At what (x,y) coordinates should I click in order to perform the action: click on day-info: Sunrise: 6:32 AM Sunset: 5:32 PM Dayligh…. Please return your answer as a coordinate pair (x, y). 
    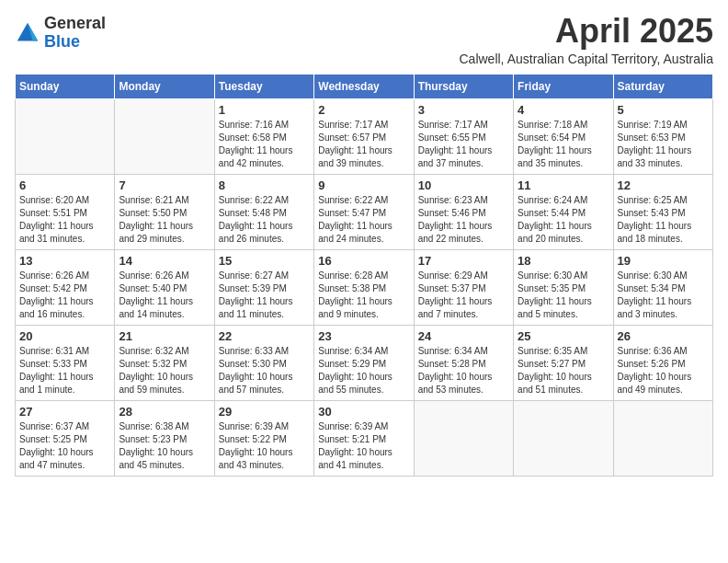
    Looking at the image, I should click on (164, 371).